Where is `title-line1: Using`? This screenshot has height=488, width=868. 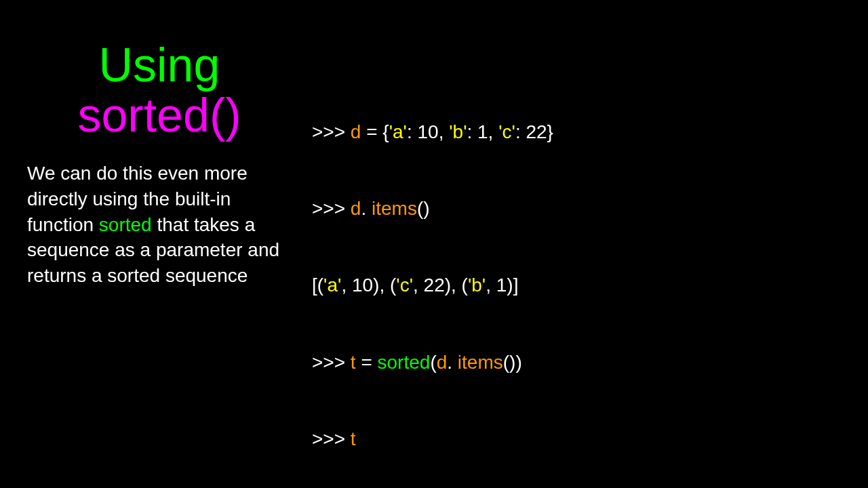 title-line1: Using is located at coordinates (160, 65).